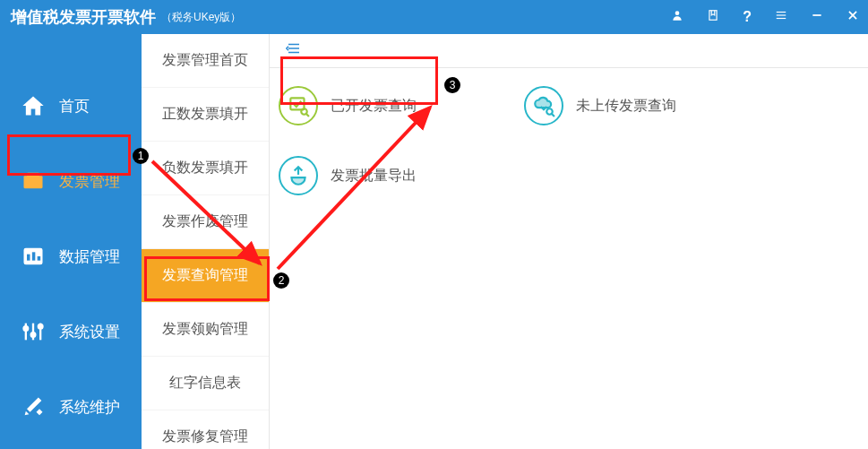  Describe the element at coordinates (90, 256) in the screenshot. I see `sidebar-item-label: 数据管理` at that location.